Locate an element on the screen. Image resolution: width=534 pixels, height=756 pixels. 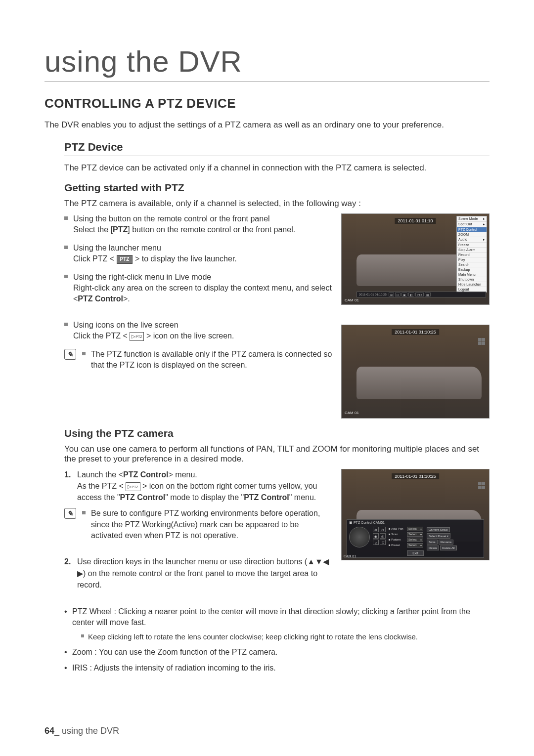
ptz-device-text: The PTZ device can be activated only if … is located at coordinates (277, 168).